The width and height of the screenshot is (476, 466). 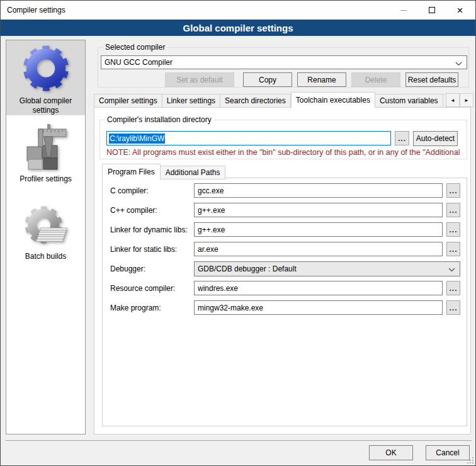 What do you see at coordinates (46, 68) in the screenshot?
I see `gear-blue-icon` at bounding box center [46, 68].